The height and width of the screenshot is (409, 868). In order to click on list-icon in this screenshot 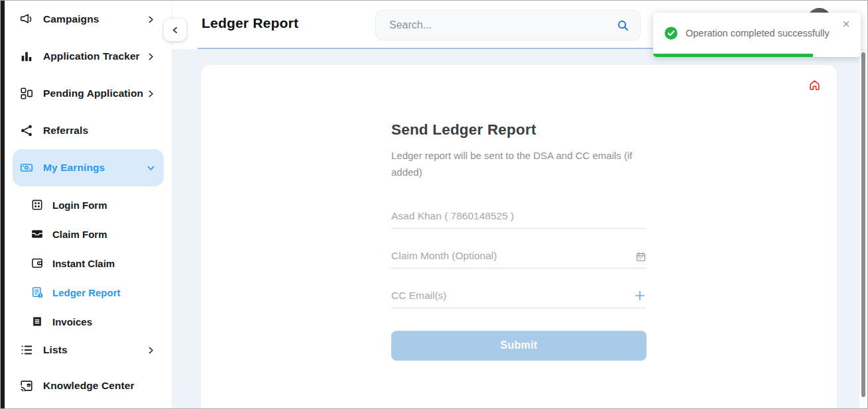, I will do `click(27, 350)`.